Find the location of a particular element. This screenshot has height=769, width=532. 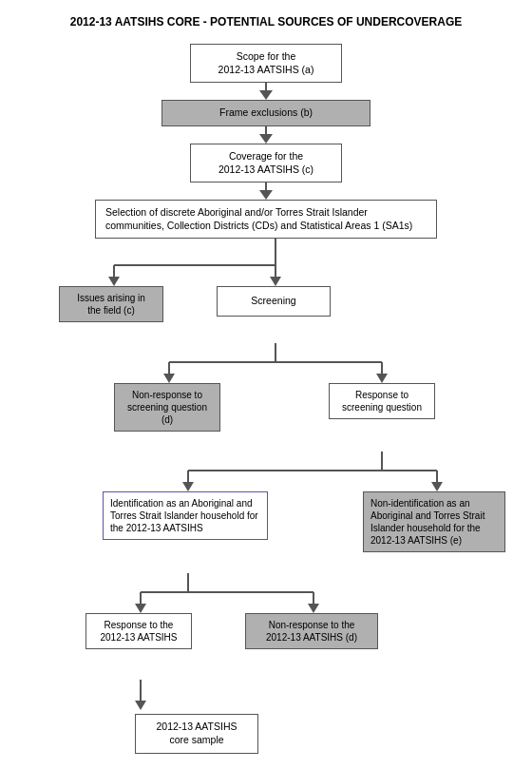

coverage-label: Coverage for the2012-13 AATSIHS (c) is located at coordinates (266, 163).